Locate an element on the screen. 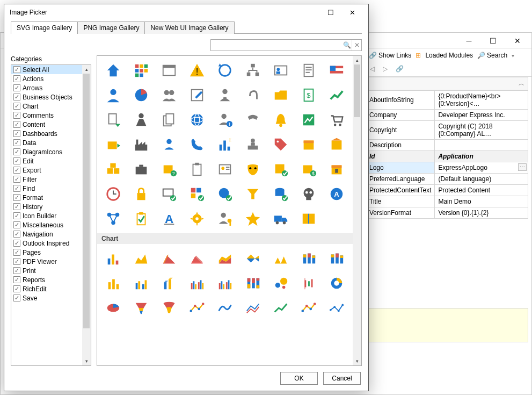  search-input is located at coordinates (276, 45).